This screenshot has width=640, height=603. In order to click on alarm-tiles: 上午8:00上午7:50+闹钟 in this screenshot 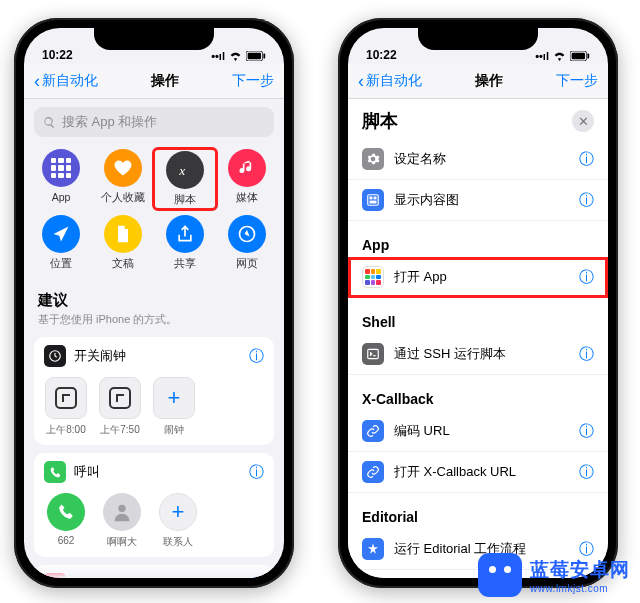, I will do `click(154, 407)`.